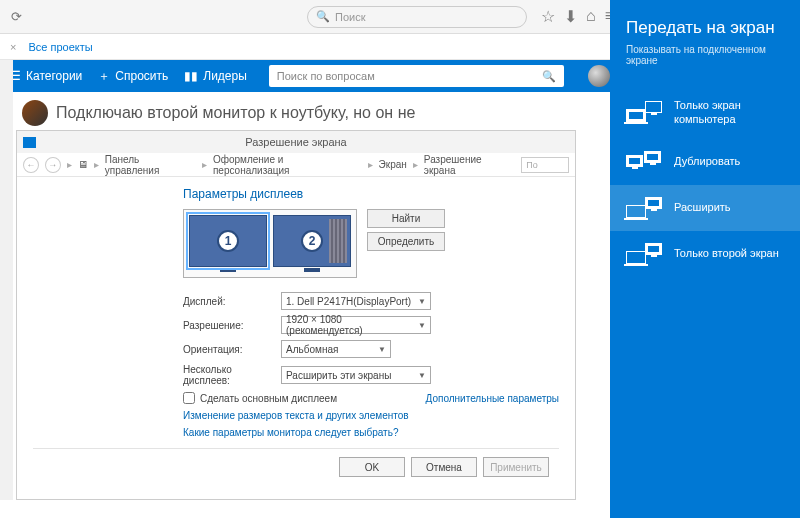 The image size is (800, 518). I want to click on folder-icon: 🖥, so click(83, 164).